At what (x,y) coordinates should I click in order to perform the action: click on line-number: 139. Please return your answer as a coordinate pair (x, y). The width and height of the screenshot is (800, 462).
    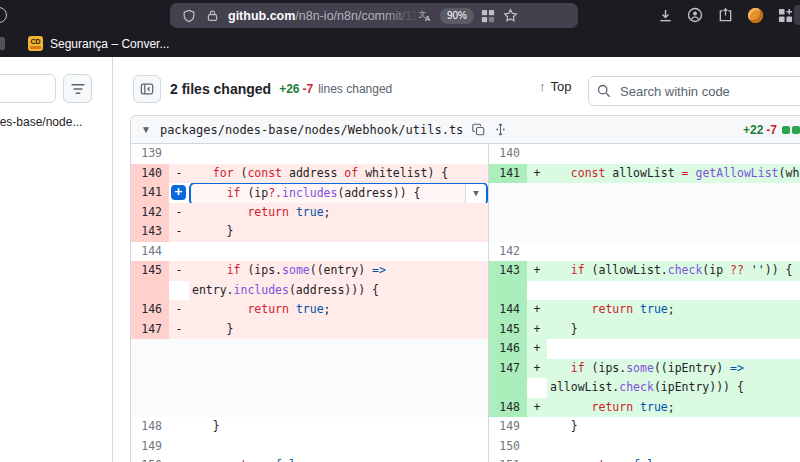
    Looking at the image, I should click on (150, 154).